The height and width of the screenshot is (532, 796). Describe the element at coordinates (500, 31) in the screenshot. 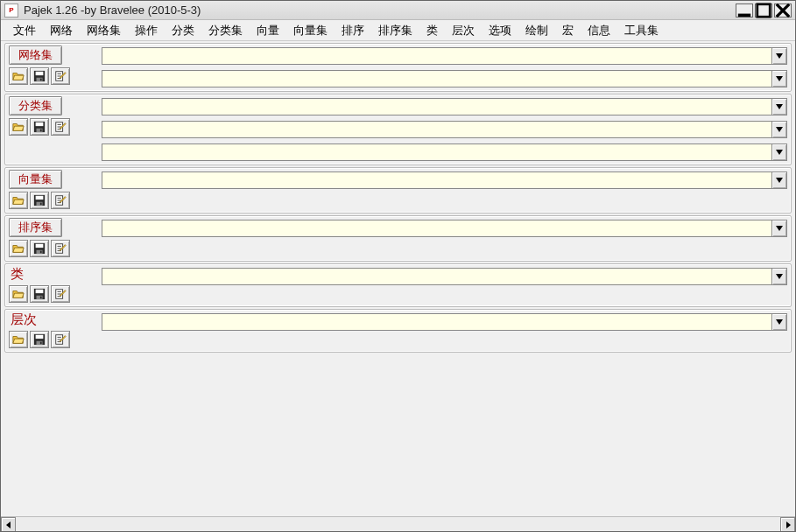

I see `menu-options: 选项` at that location.